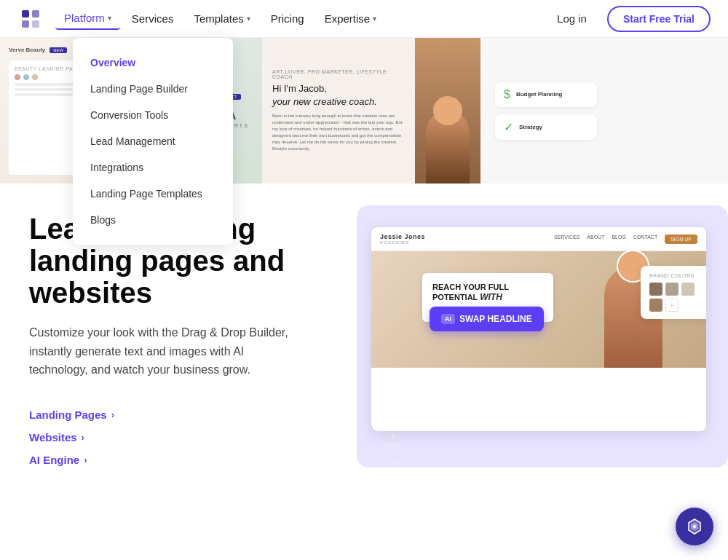 The width and height of the screenshot is (728, 560). Describe the element at coordinates (677, 275) in the screenshot. I see `brand-colors-title: BRAND COLORS` at that location.